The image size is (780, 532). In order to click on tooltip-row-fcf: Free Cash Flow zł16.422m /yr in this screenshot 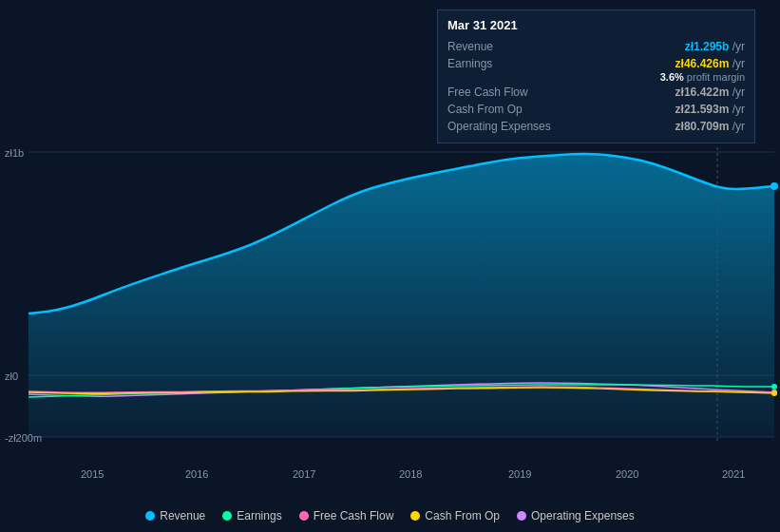, I will do `click(597, 92)`.